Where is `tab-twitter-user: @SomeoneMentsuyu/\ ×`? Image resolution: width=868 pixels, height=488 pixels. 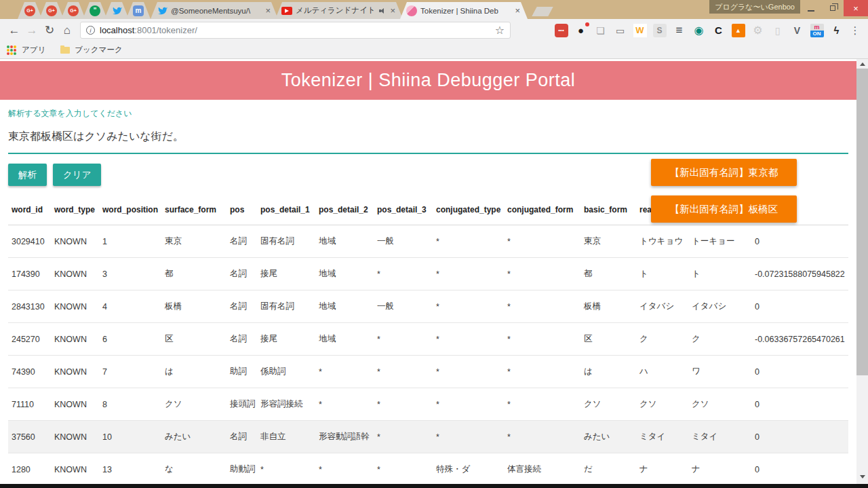 tab-twitter-user: @SomeoneMentsuyu/\ × is located at coordinates (214, 11).